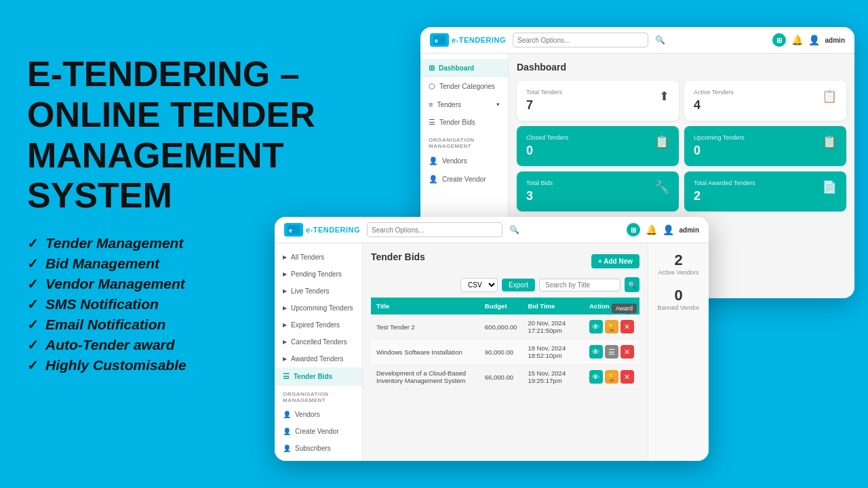 This screenshot has height=488, width=868. Describe the element at coordinates (660, 40) in the screenshot. I see `search-icon: 🔍` at that location.